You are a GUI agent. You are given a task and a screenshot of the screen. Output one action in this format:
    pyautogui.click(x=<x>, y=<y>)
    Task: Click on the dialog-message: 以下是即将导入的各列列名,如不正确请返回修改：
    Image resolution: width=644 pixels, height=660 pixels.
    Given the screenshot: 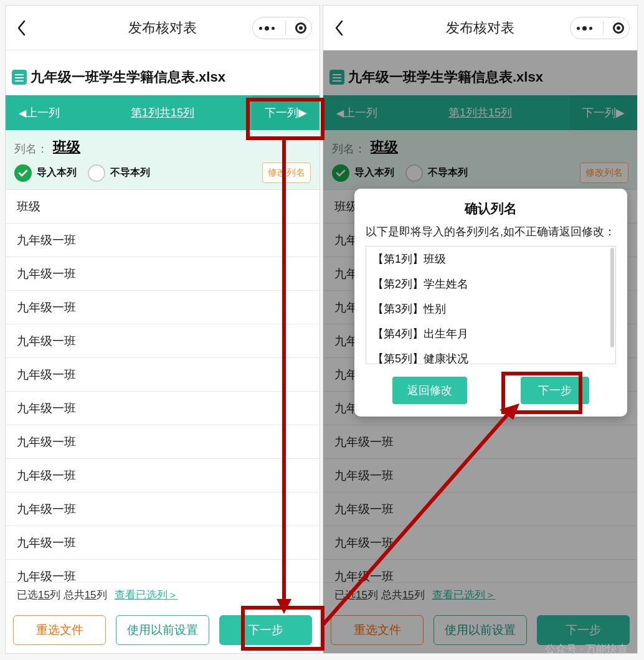 What is the action you would take?
    pyautogui.click(x=491, y=232)
    